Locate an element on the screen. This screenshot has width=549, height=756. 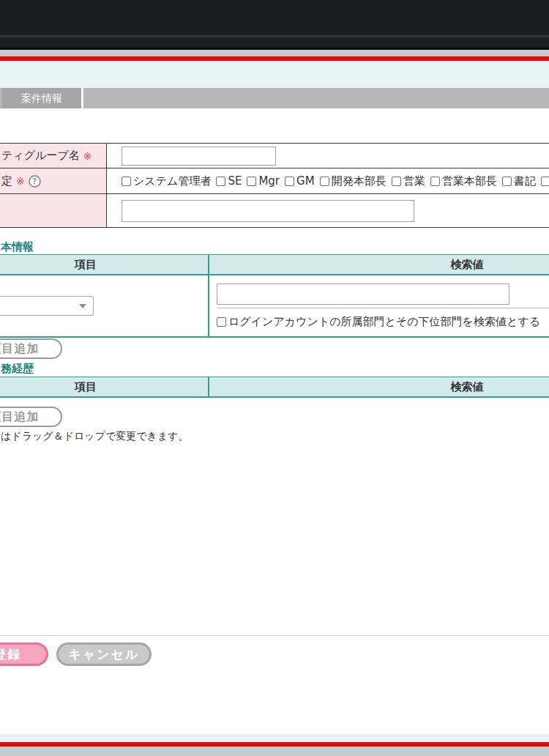
group-name-label-cell: ティグループ名 ※ is located at coordinates (53, 155).